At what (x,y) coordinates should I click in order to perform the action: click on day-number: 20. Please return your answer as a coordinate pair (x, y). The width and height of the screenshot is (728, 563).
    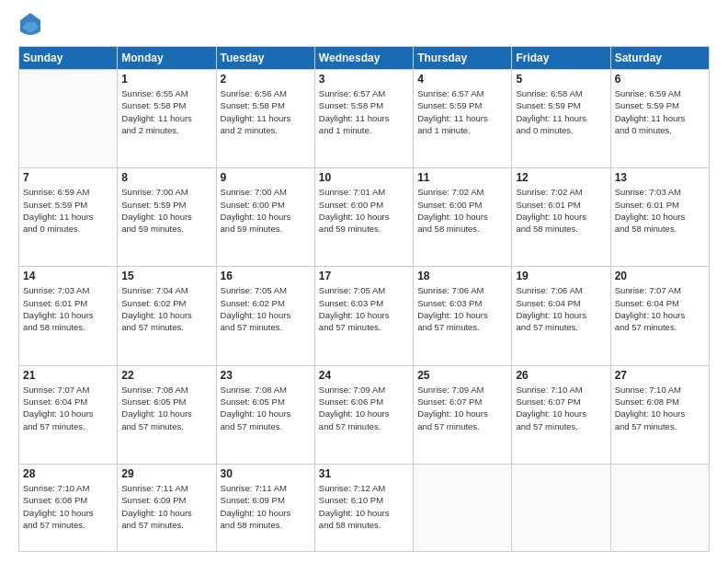
    Looking at the image, I should click on (660, 276).